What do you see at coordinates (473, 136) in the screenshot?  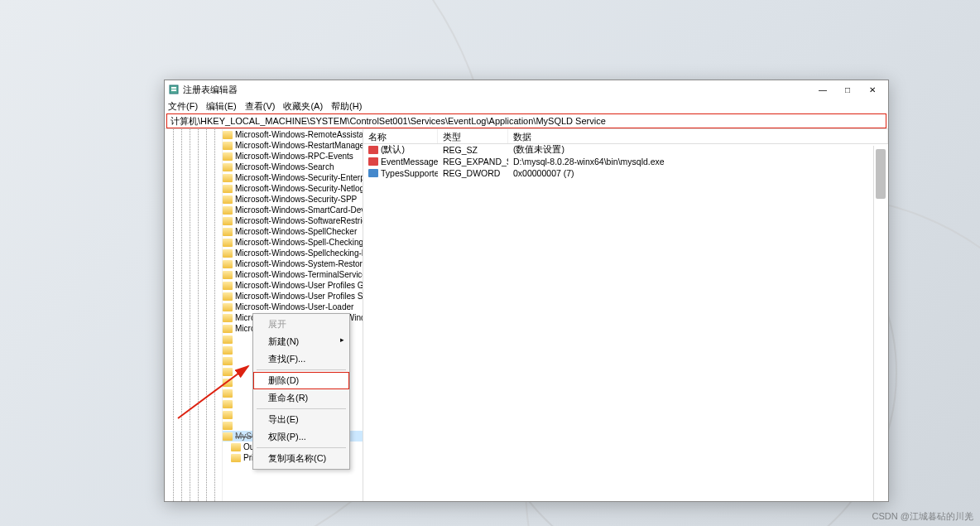 I see `col-type: 类型` at bounding box center [473, 136].